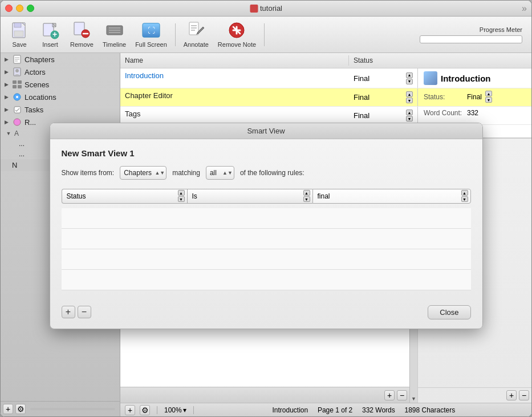  Describe the element at coordinates (6, 59) in the screenshot. I see `chapters-triangle-icon` at that location.